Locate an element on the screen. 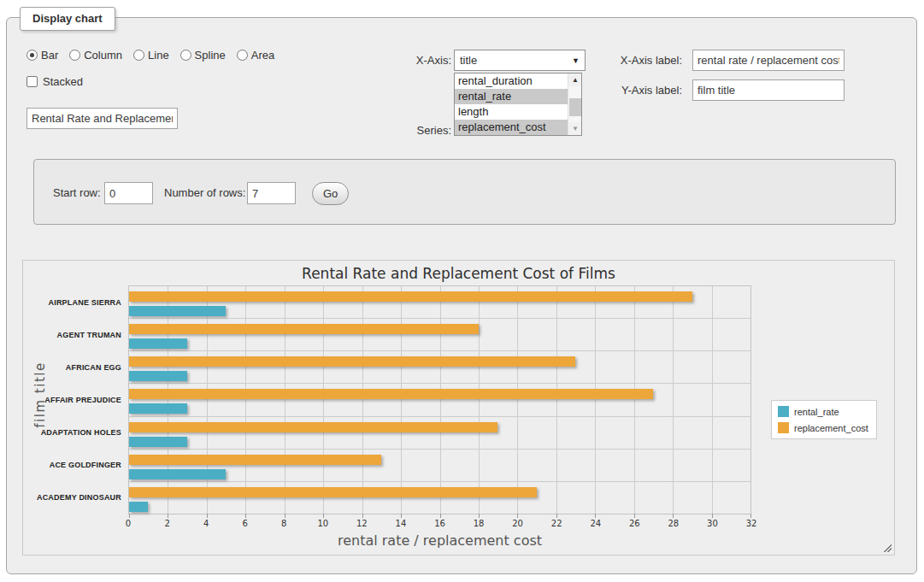 This screenshot has width=924, height=582. x-axis-title: rental rate / replacement cost is located at coordinates (439, 540).